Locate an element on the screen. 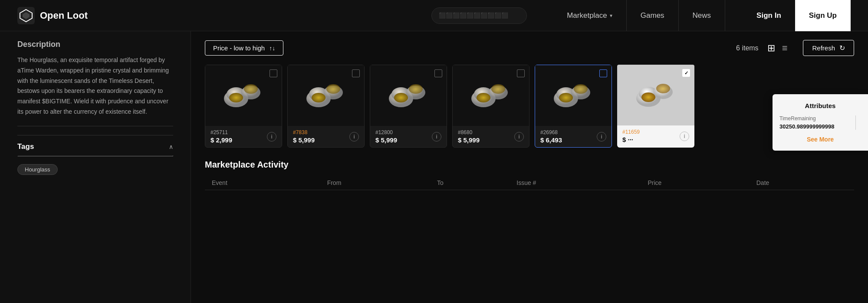 The height and width of the screenshot is (303, 868). item-id-3: #8680 is located at coordinates (486, 132).